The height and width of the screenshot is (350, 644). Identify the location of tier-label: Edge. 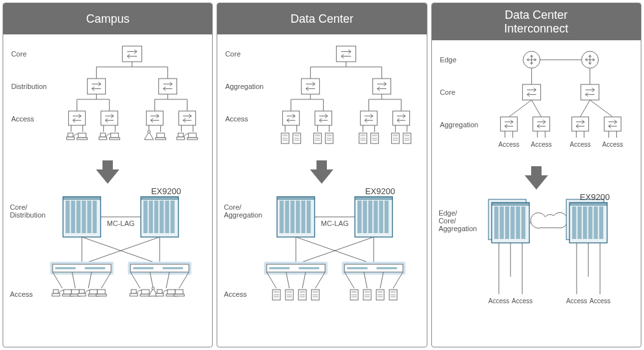
(448, 60).